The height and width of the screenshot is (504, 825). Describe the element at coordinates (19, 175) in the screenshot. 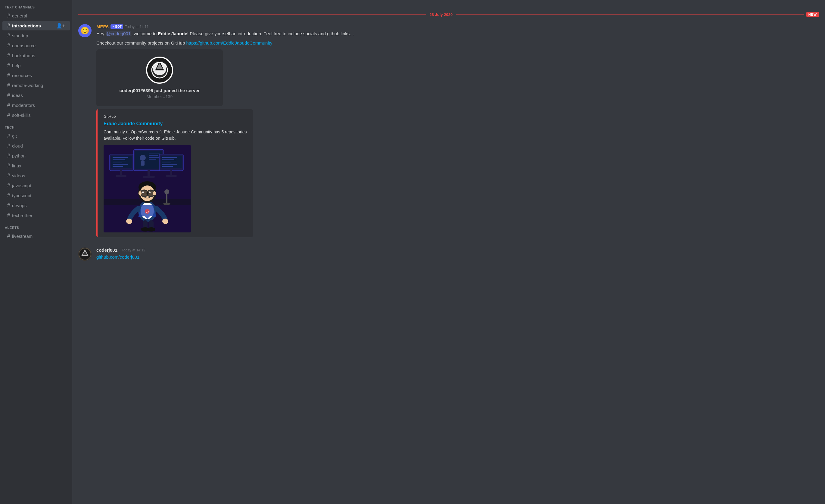

I see `channel-name-videos: videos` at that location.